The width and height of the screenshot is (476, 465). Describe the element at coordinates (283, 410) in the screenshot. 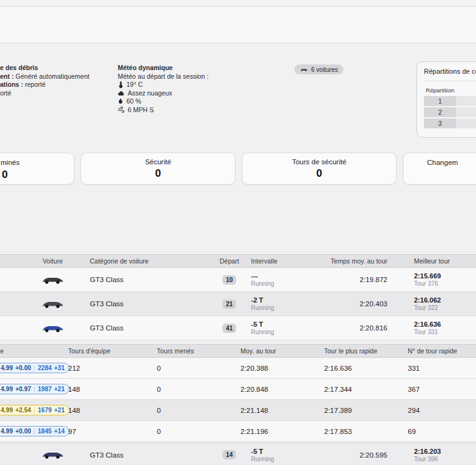

I see `avg-lap-time: 2:21.148` at that location.